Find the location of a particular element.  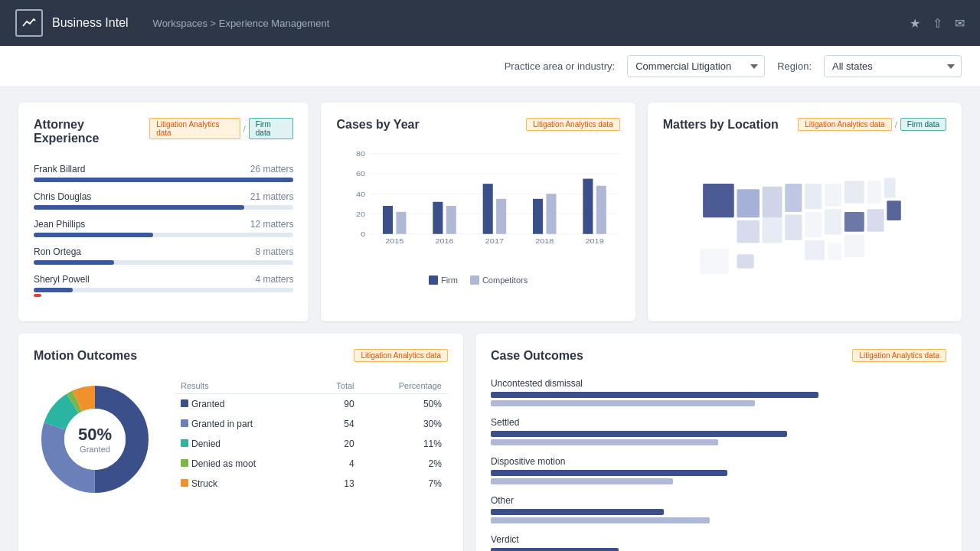

motion-result: Denied as moot is located at coordinates (243, 464).